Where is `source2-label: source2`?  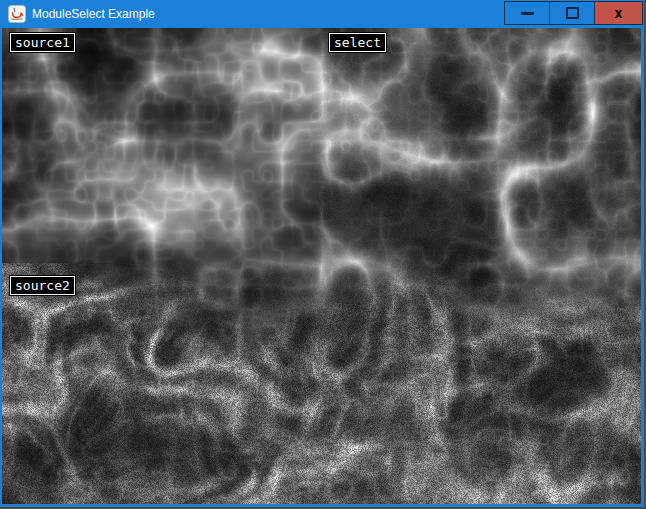 source2-label: source2 is located at coordinates (42, 286).